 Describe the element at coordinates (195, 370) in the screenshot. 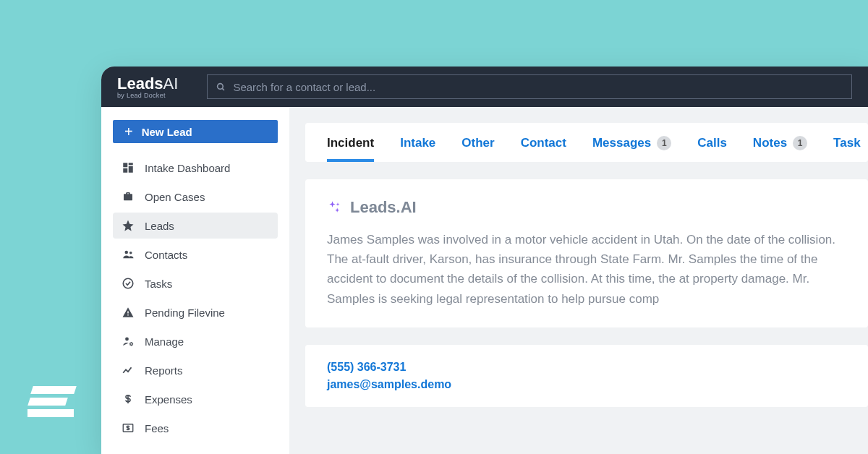

I see `sidebar-item-reports: Reports` at that location.